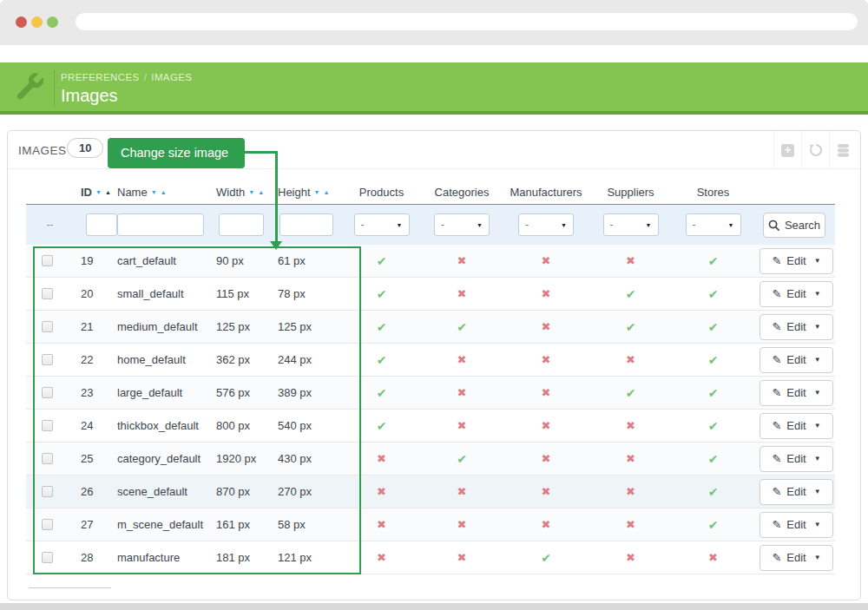 Image resolution: width=868 pixels, height=610 pixels. Describe the element at coordinates (309, 392) in the screenshot. I see `row-height: 389 px` at that location.